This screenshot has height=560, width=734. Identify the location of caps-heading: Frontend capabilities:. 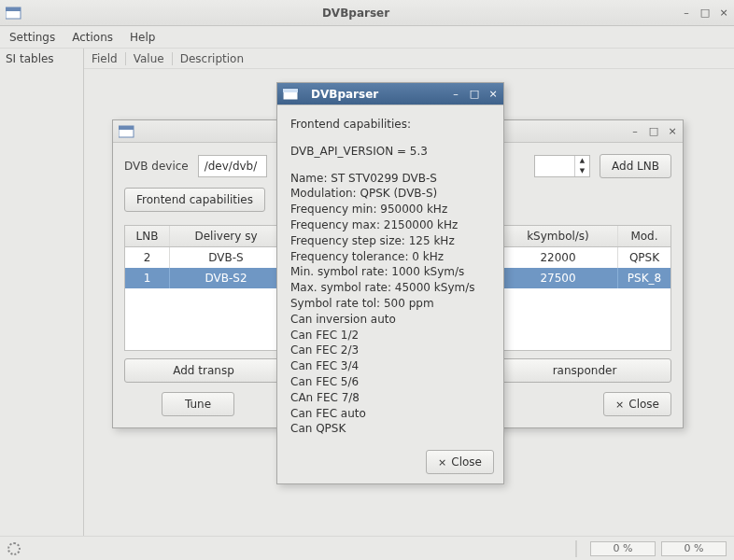
(390, 125).